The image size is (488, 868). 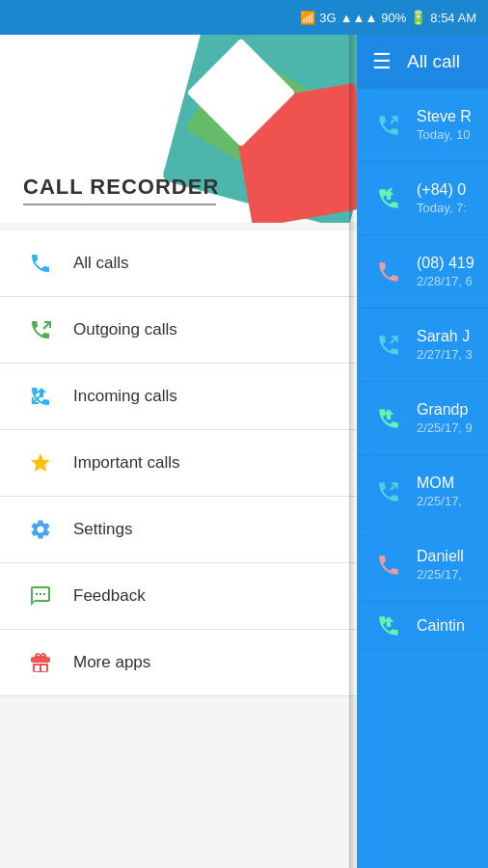 What do you see at coordinates (244, 17) in the screenshot?
I see `status-bar: 📶 3G ▲▲▲ 90% 🔋 8:54 AM` at bounding box center [244, 17].